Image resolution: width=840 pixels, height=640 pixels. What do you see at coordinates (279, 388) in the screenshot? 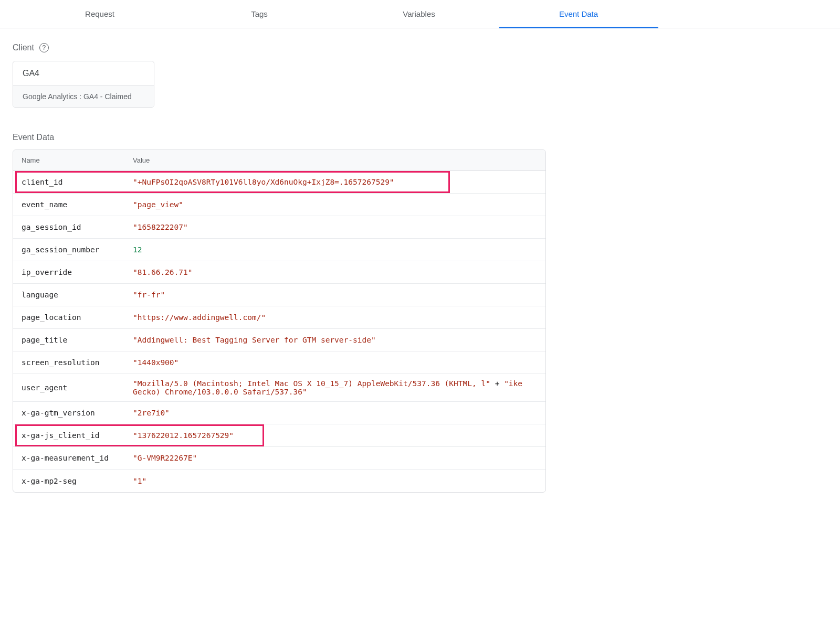
I see `table-row: user_agent "Mozilla/5.0 (Macintosh; Inte…` at bounding box center [279, 388].